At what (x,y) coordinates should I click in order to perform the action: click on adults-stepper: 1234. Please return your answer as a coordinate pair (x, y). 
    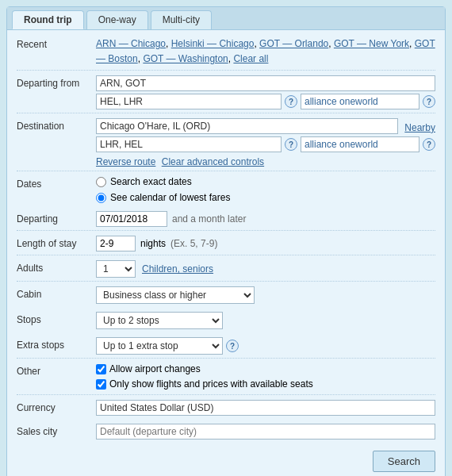
    Looking at the image, I should click on (116, 269).